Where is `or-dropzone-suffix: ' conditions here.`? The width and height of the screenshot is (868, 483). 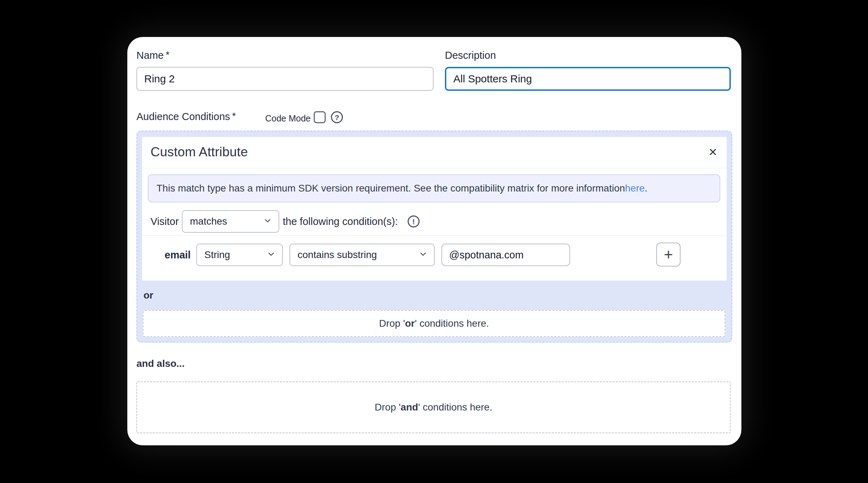 or-dropzone-suffix: ' conditions here. is located at coordinates (452, 324).